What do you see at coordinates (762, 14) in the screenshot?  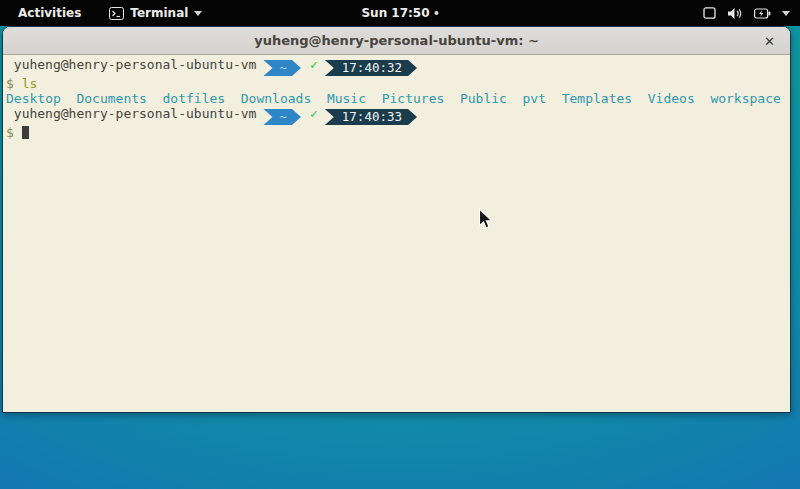 I see `battery-charging-icon` at bounding box center [762, 14].